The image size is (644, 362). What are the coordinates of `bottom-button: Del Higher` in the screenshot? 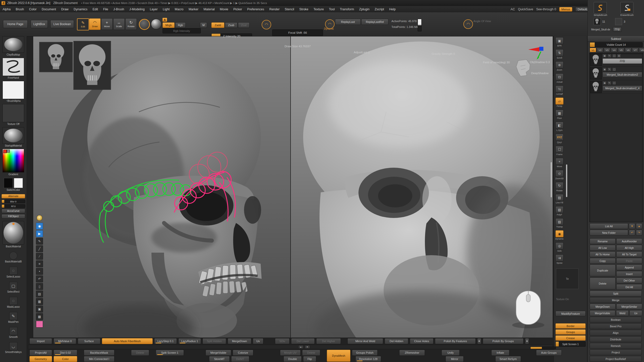 It's located at (329, 341).